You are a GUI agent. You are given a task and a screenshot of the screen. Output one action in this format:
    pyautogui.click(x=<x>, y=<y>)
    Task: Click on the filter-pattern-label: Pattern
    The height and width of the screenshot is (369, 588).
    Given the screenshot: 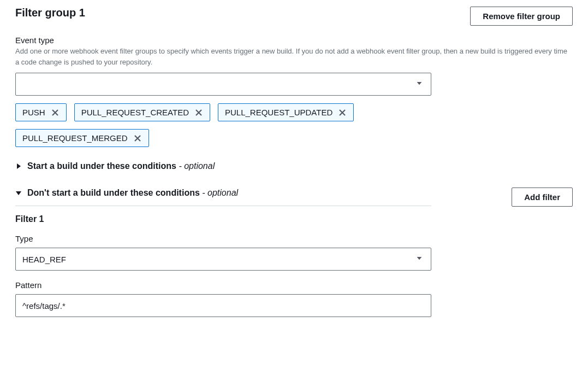 What is the action you would take?
    pyautogui.click(x=294, y=285)
    